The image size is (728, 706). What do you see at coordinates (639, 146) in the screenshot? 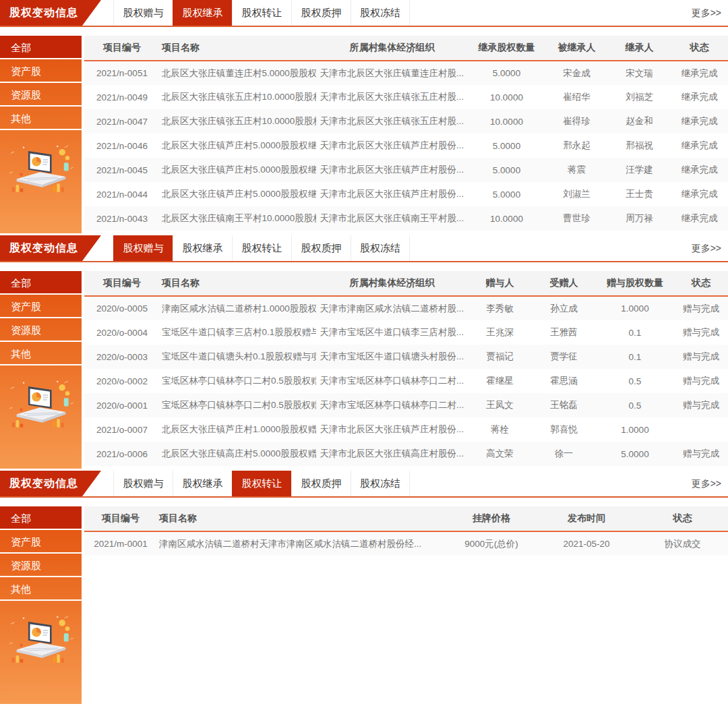
I see `cell-继承人: 邢福祝` at bounding box center [639, 146].